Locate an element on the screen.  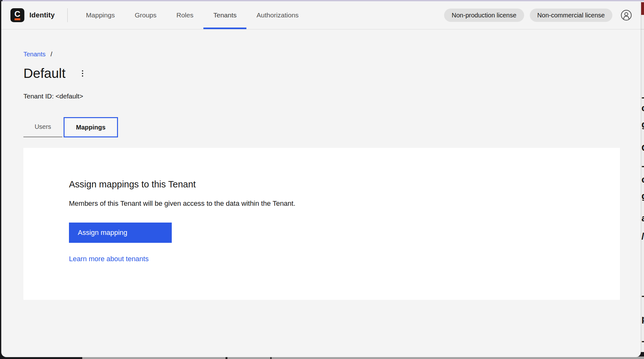
learn-more-tenants-link: Learn more about tenants is located at coordinates (109, 259).